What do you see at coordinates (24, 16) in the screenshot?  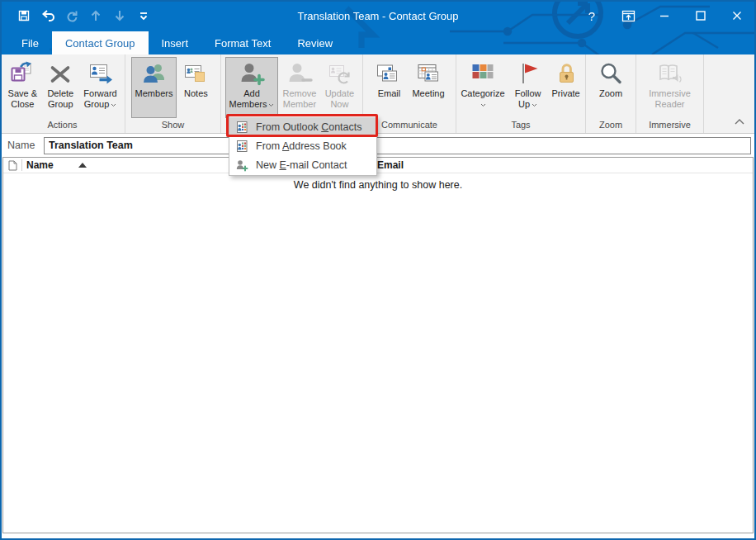 I see `save-icon` at bounding box center [24, 16].